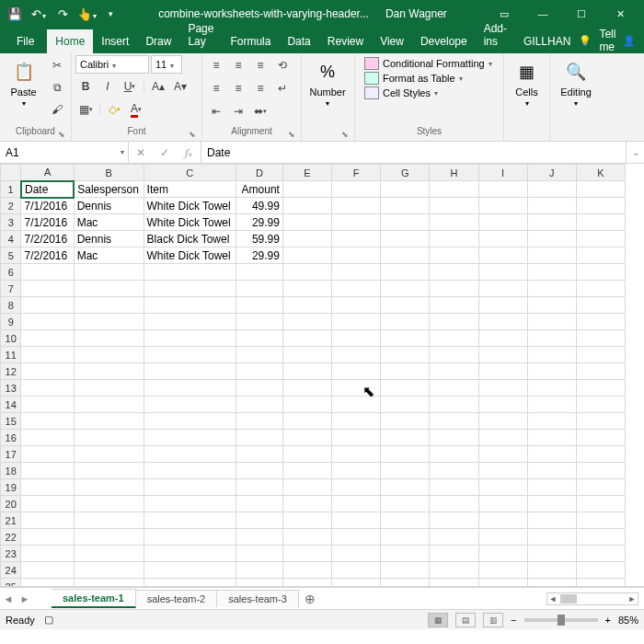  What do you see at coordinates (546, 41) in the screenshot?
I see `tab-custom: GILLHAN` at bounding box center [546, 41].